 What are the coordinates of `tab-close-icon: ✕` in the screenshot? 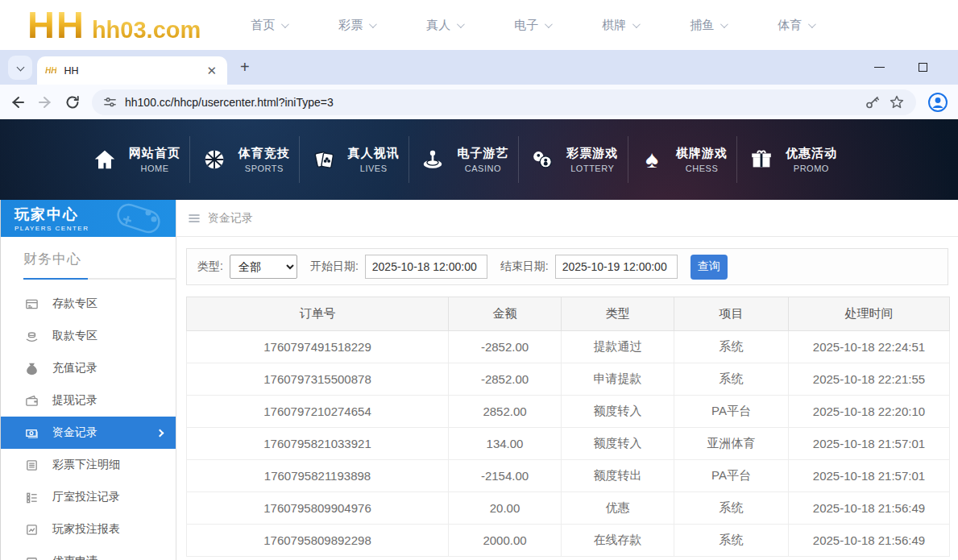 It's located at (211, 71).